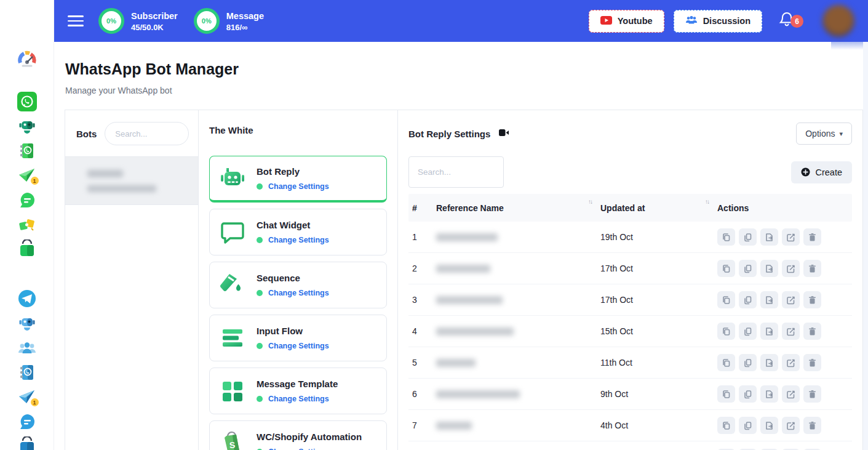 The height and width of the screenshot is (450, 868). What do you see at coordinates (298, 179) in the screenshot?
I see `module-card-bot-reply: Bot Reply Change Settings` at bounding box center [298, 179].